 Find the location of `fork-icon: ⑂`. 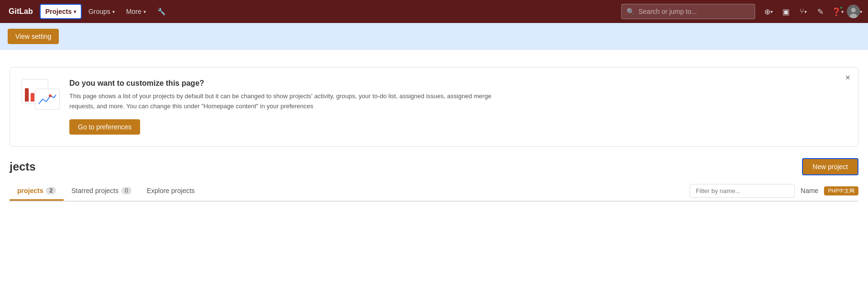

fork-icon: ⑂ is located at coordinates (802, 11).